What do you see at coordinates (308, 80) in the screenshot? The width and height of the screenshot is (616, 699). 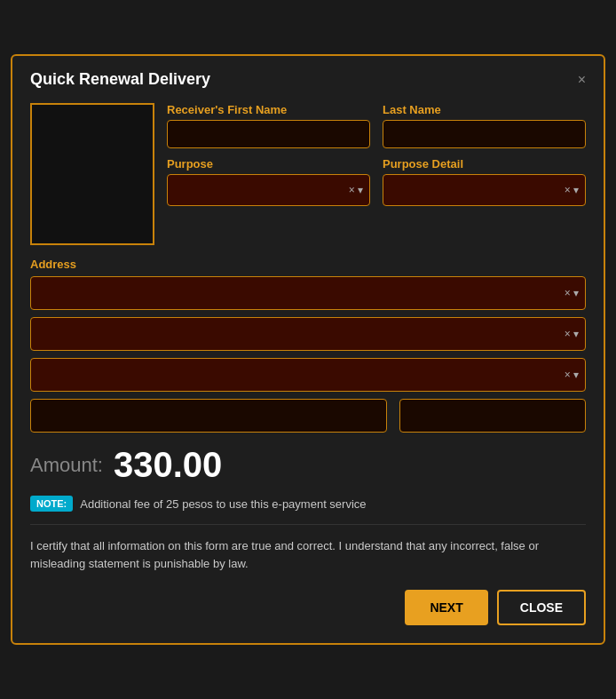 I see `modal-header: Quick Renewal Delivery ×` at bounding box center [308, 80].